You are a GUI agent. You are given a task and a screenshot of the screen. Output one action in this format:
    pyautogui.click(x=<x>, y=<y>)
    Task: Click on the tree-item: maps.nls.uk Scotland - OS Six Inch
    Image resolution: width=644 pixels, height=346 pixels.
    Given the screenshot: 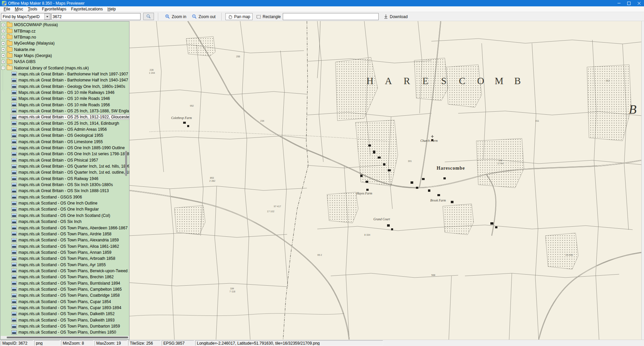 What is the action you would take?
    pyautogui.click(x=65, y=222)
    